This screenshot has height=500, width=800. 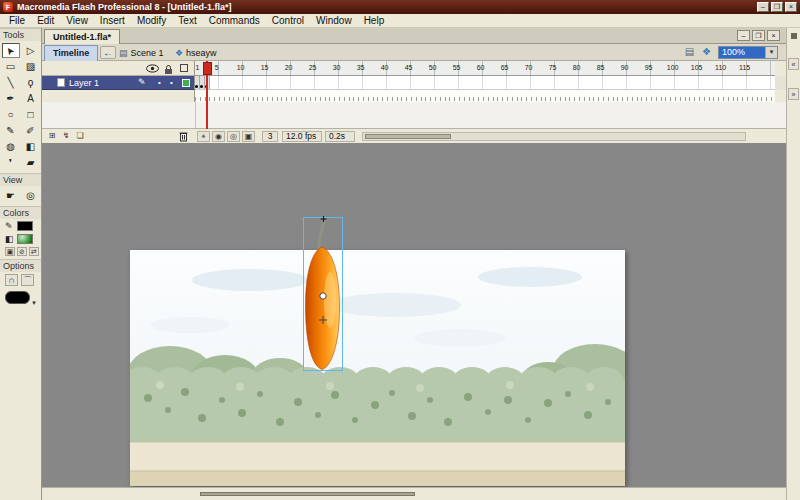 What do you see at coordinates (777, 7) in the screenshot?
I see `maximize-button: ❐` at bounding box center [777, 7].